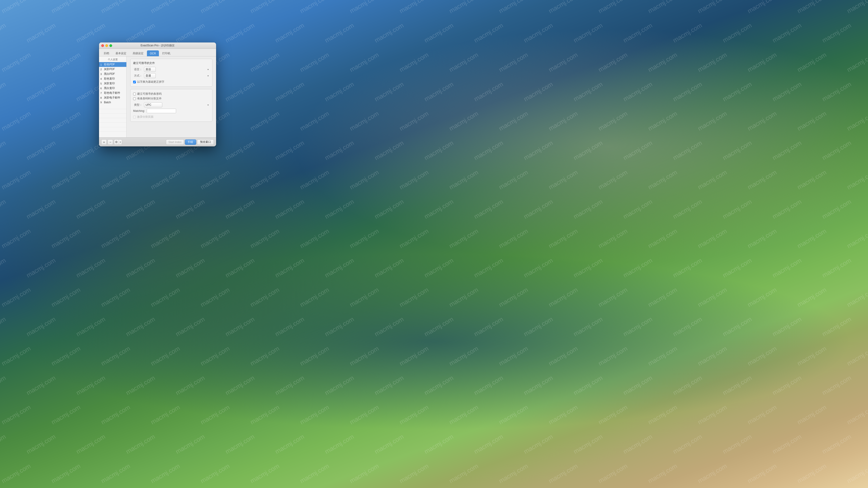 The image size is (868, 488). Describe the element at coordinates (102, 93) in the screenshot. I see `sidebar-item-num-6: 7` at that location.